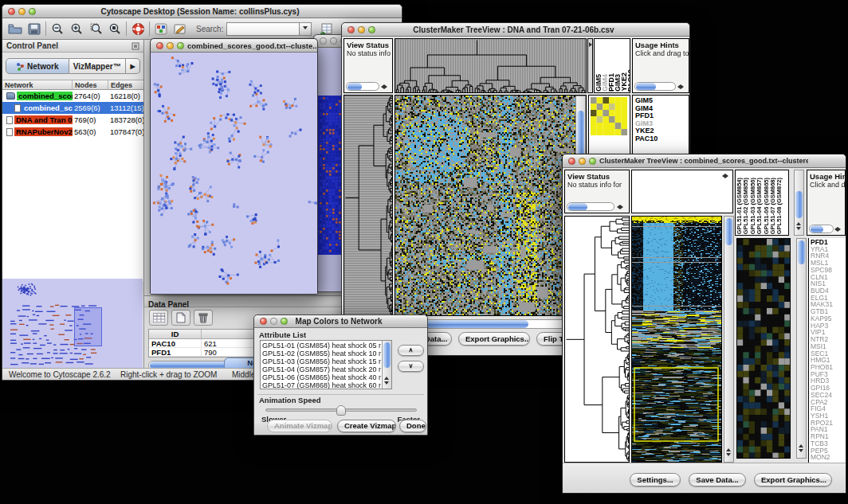  I want to click on attribute-list-item: GPL51-06 (GSM865) heat shock 40 min, so click(320, 377).